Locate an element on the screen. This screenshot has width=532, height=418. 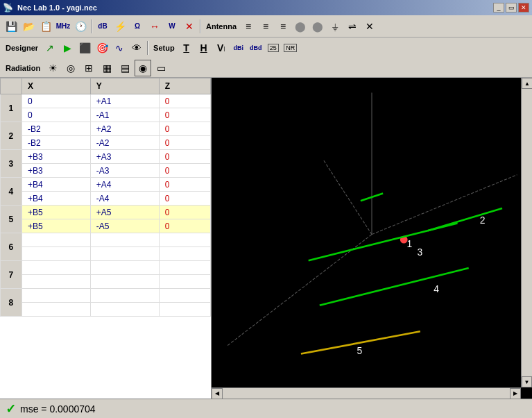
open-button: 📂 is located at coordinates (28, 26).